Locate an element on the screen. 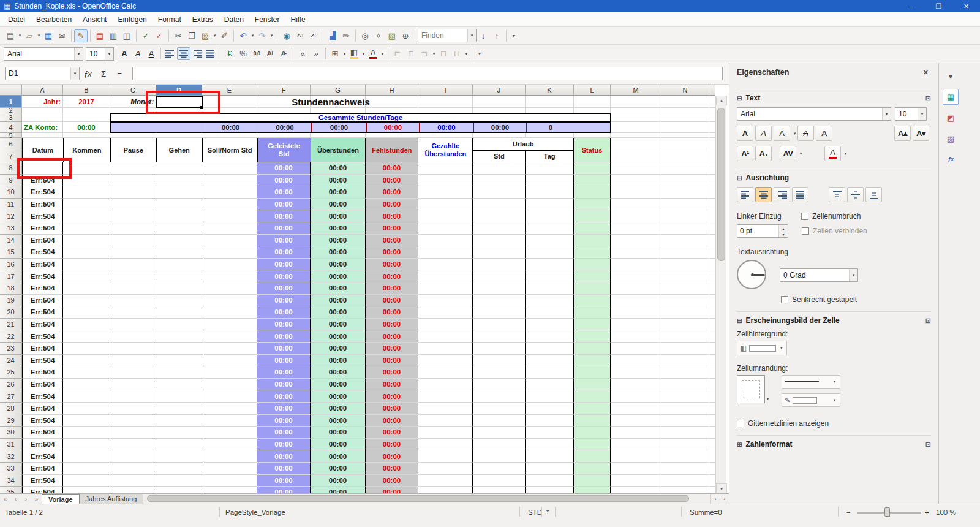 The width and height of the screenshot is (980, 527). cell-B10 is located at coordinates (87, 192).